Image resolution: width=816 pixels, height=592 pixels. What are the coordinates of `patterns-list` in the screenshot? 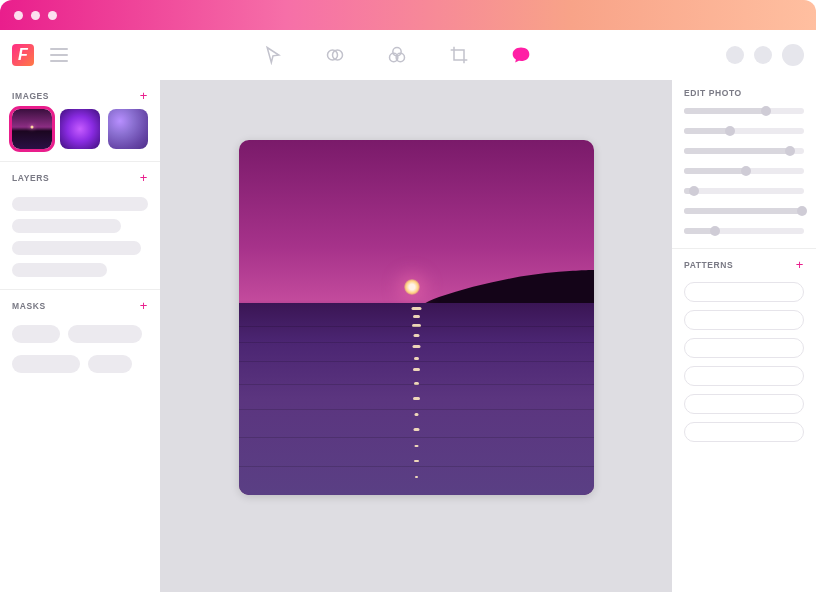 It's located at (744, 362).